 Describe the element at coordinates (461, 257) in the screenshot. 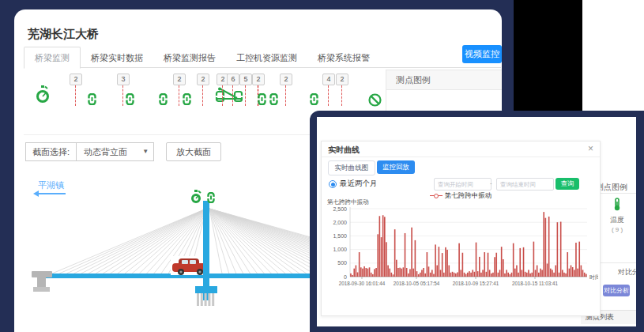

I see `vibration-chart: 05001,0001,5002,0002,5002018-09-30 16:01…` at that location.